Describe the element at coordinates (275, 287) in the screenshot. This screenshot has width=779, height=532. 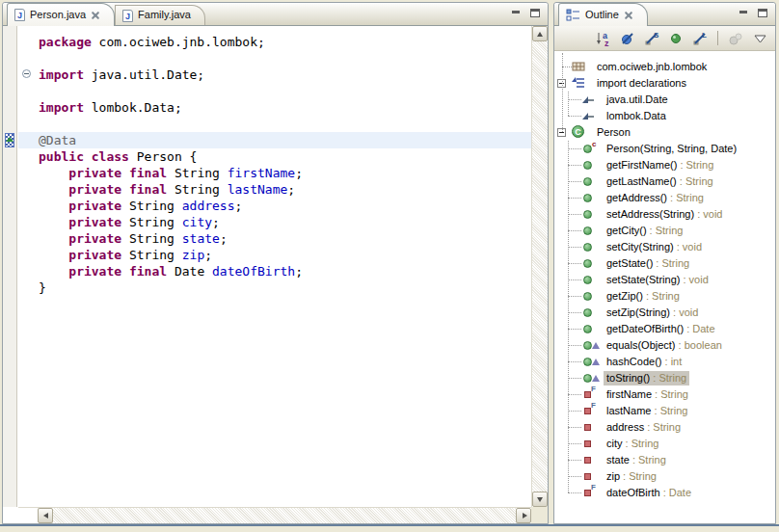
I see `code-line: }` at that location.